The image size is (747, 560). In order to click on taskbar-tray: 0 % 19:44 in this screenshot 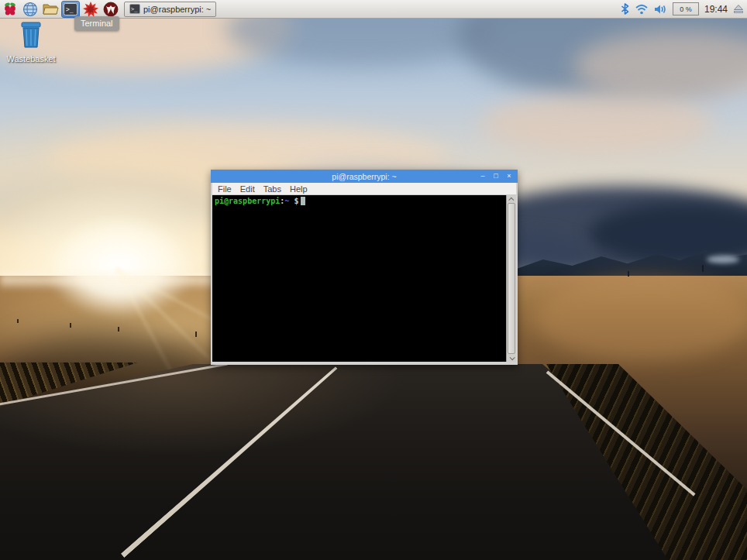, I will do `click(683, 9)`.